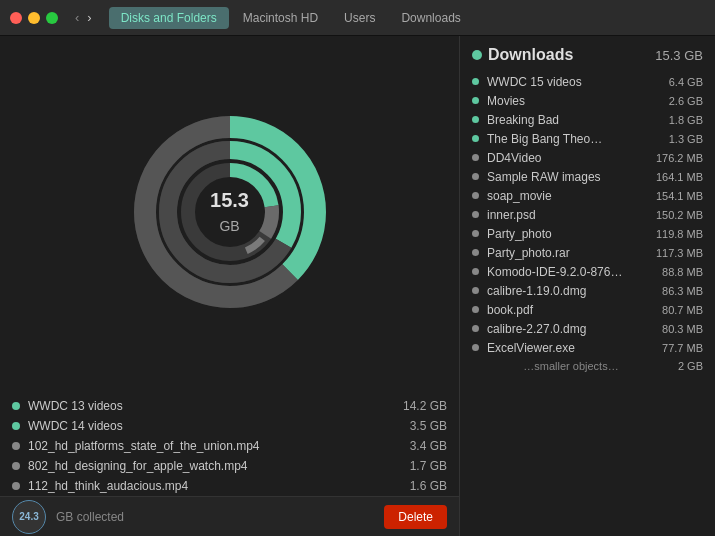 This screenshot has height=536, width=715. What do you see at coordinates (568, 158) in the screenshot?
I see `item-name: DD4Video` at bounding box center [568, 158].